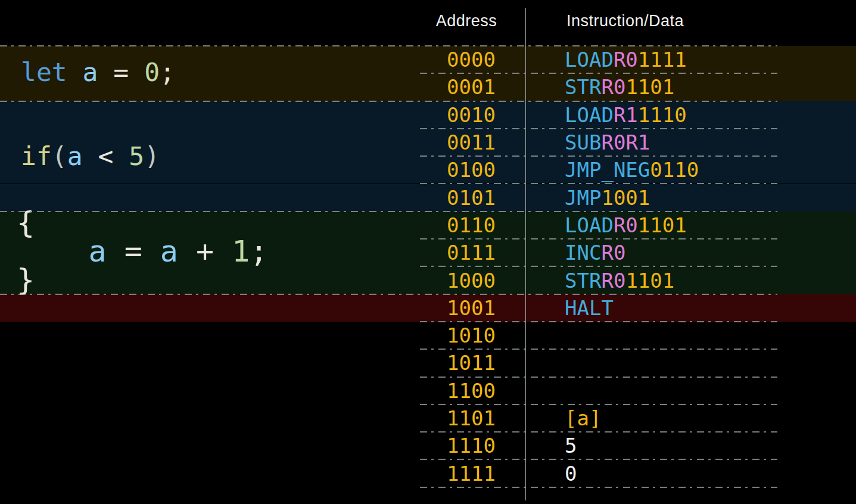  I want to click on address-cell: 0111, so click(471, 253).